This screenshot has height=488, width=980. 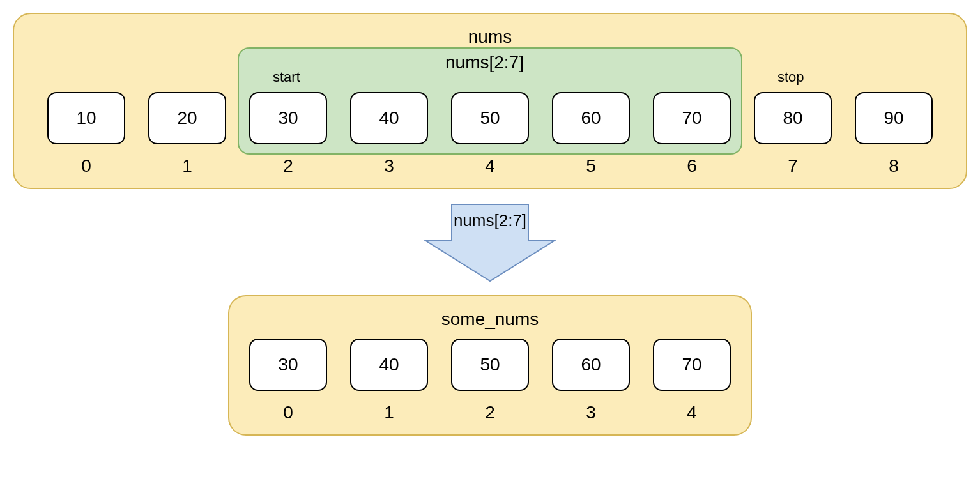 What do you see at coordinates (389, 413) in the screenshot?
I see `some-nums-index: 1` at bounding box center [389, 413].